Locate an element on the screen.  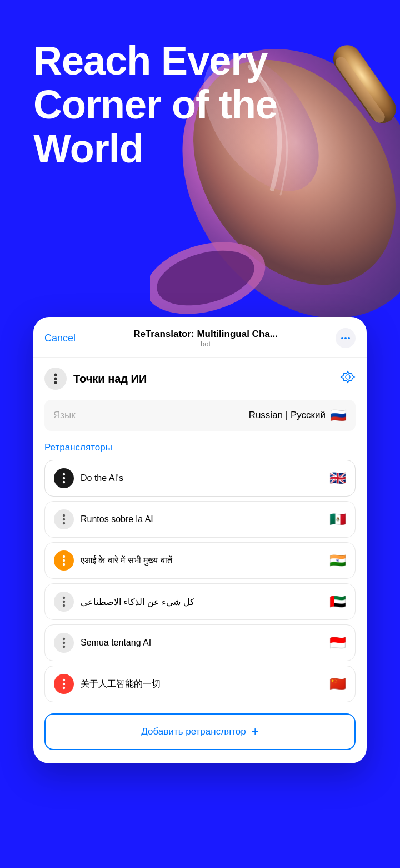
gear-icon is located at coordinates (348, 379).